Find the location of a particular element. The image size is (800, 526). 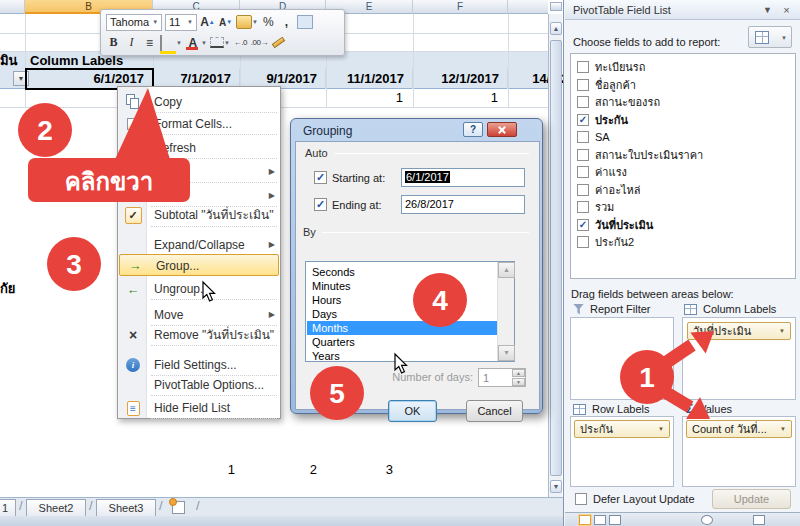

list-option-quarters: Quarters is located at coordinates (402, 342).